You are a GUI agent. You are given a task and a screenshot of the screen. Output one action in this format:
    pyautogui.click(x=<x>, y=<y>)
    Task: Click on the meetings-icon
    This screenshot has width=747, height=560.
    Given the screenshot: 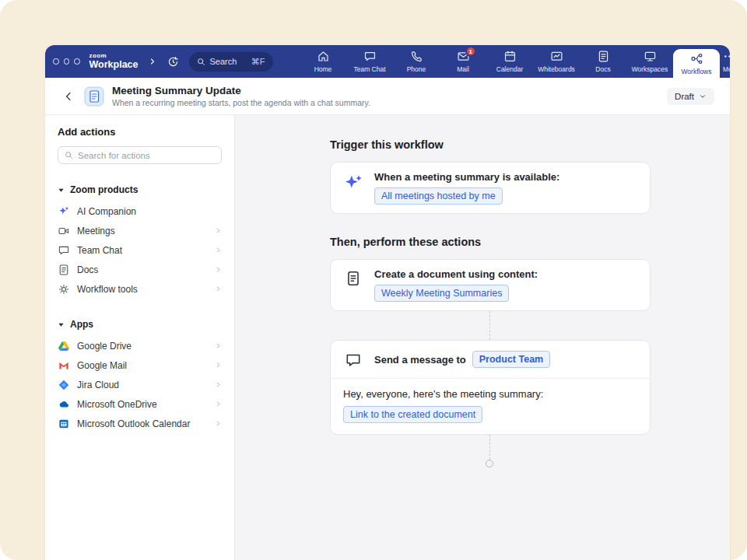 What is the action you would take?
    pyautogui.click(x=64, y=231)
    